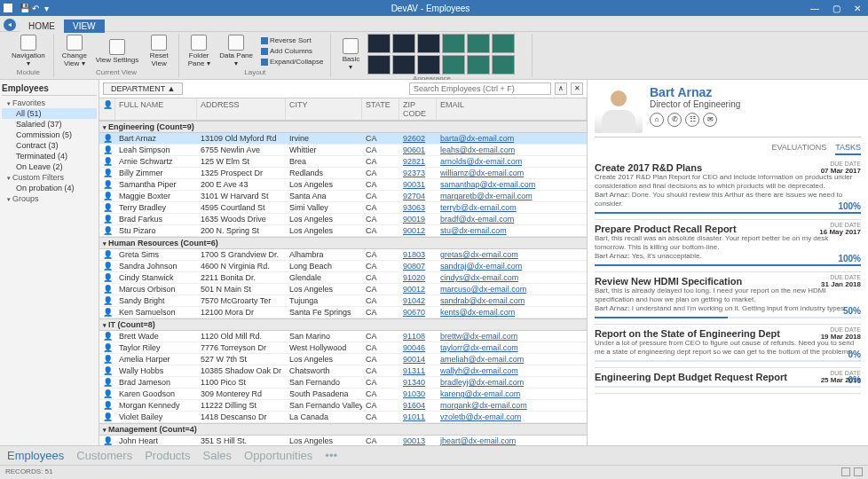 This screenshot has height=479, width=868. What do you see at coordinates (511, 441) in the screenshot?
I see `cell-email: jheart@dx-email.com` at bounding box center [511, 441].